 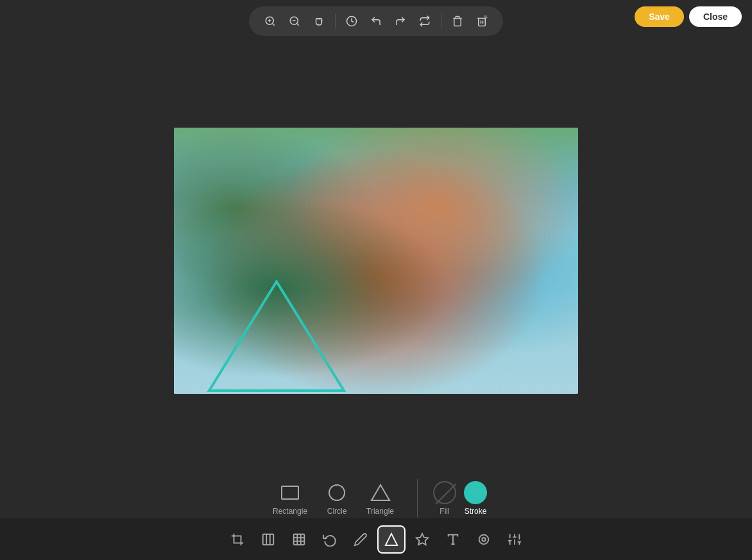 What do you see at coordinates (425, 21) in the screenshot?
I see `repeat-button` at bounding box center [425, 21].